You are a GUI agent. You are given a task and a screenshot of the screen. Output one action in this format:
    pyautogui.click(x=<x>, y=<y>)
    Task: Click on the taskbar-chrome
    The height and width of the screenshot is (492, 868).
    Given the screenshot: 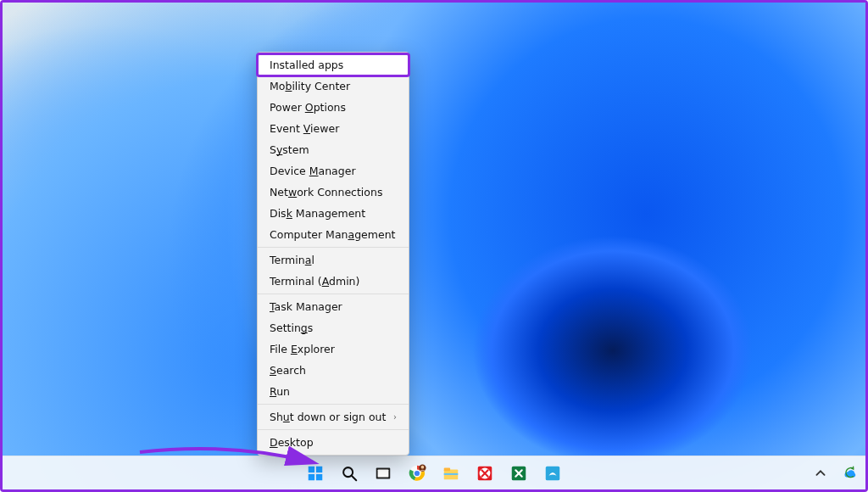 What is the action you would take?
    pyautogui.click(x=417, y=473)
    